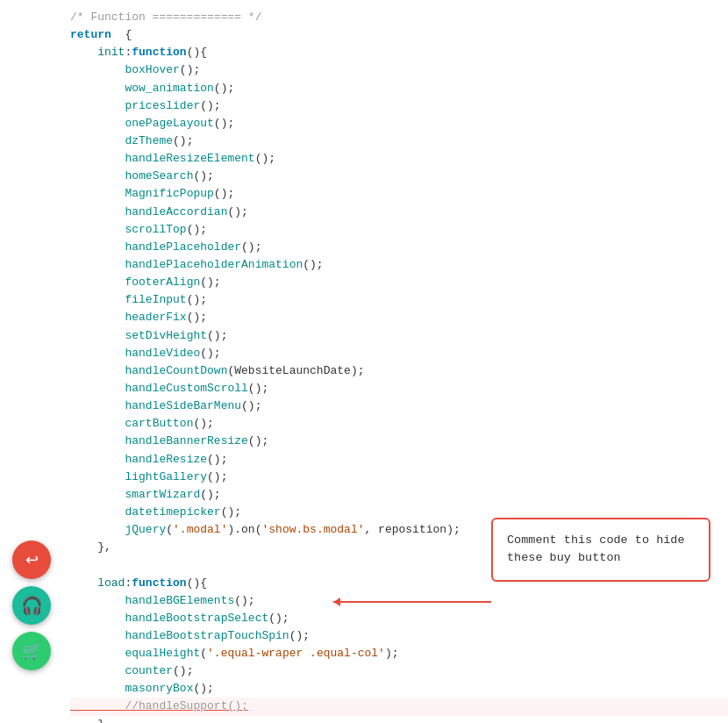 This screenshot has width=728, height=723. What do you see at coordinates (399, 354) in the screenshot?
I see `code-line: handleVideo();` at bounding box center [399, 354].